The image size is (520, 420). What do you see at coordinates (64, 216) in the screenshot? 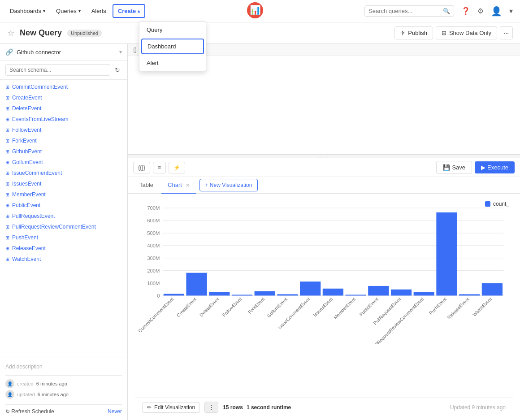
I see `schema-item-pullrequestevent: ⊞PullRequestEvent` at bounding box center [64, 216].